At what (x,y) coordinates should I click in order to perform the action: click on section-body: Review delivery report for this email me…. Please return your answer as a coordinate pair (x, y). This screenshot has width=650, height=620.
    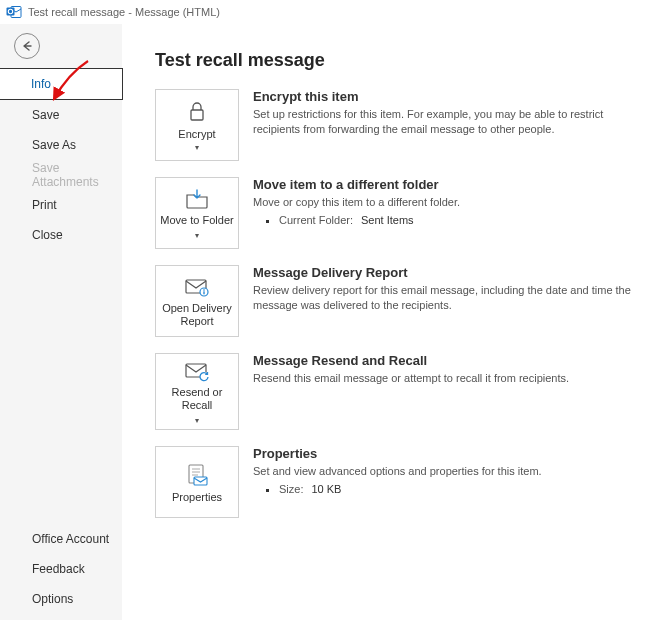
    Looking at the image, I should click on (444, 298).